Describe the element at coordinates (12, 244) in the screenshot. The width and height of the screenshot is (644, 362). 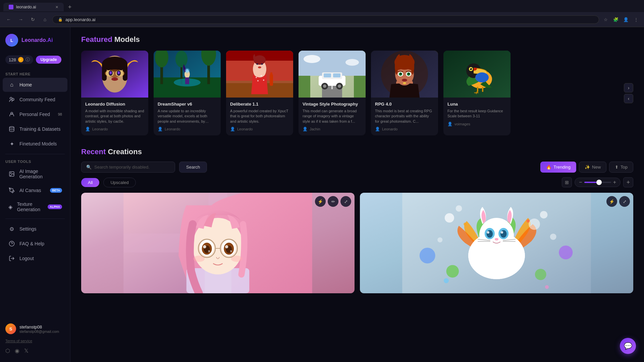
I see `faq-icon` at that location.